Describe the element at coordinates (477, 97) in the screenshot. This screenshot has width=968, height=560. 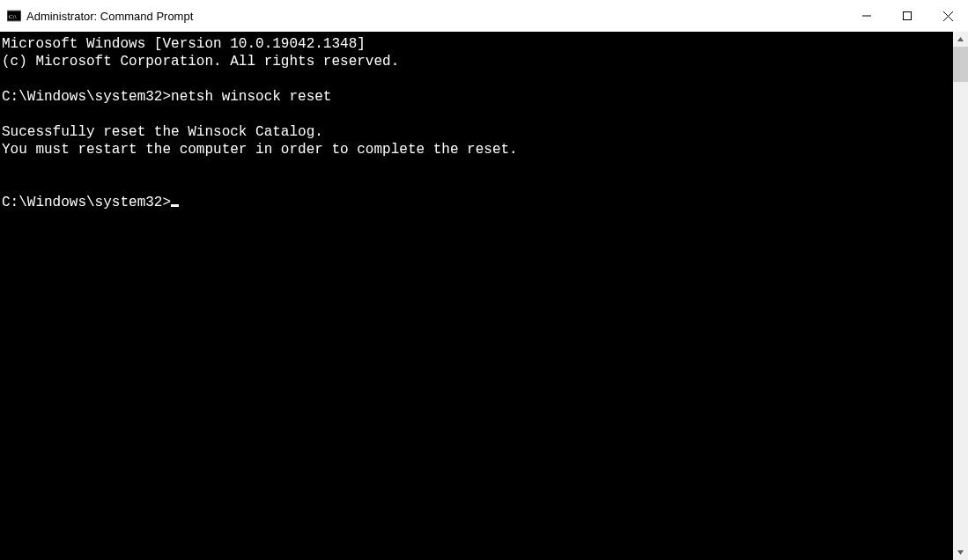
I see `console-line: C:\Windows\system32>netsh winsock reset` at that location.